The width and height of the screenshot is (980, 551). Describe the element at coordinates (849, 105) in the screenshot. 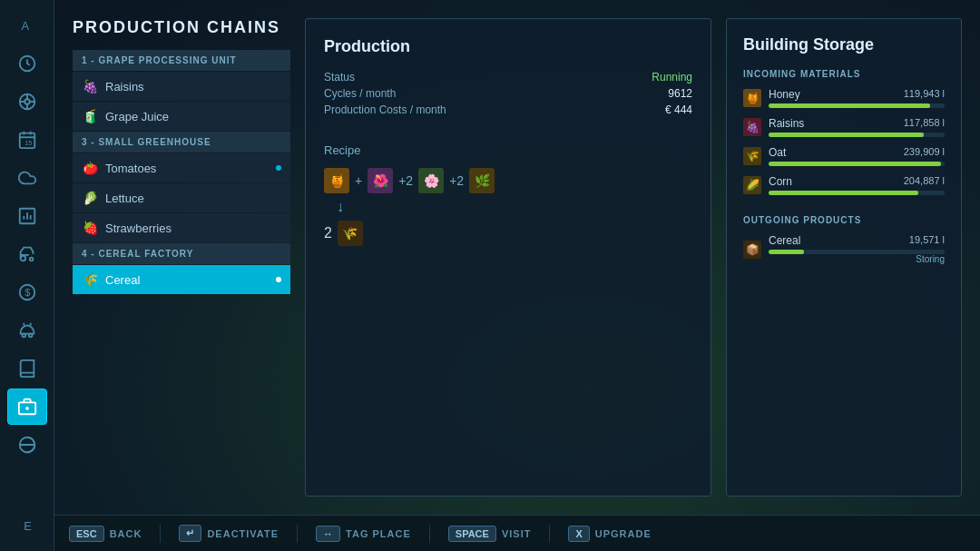

I see `honey-bar-fill` at that location.